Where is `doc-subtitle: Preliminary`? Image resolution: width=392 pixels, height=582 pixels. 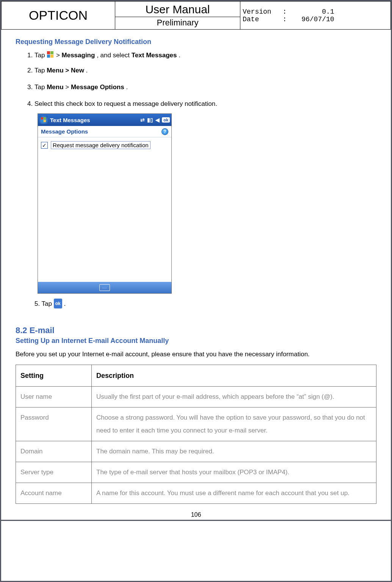
doc-subtitle: Preliminary is located at coordinates (178, 24).